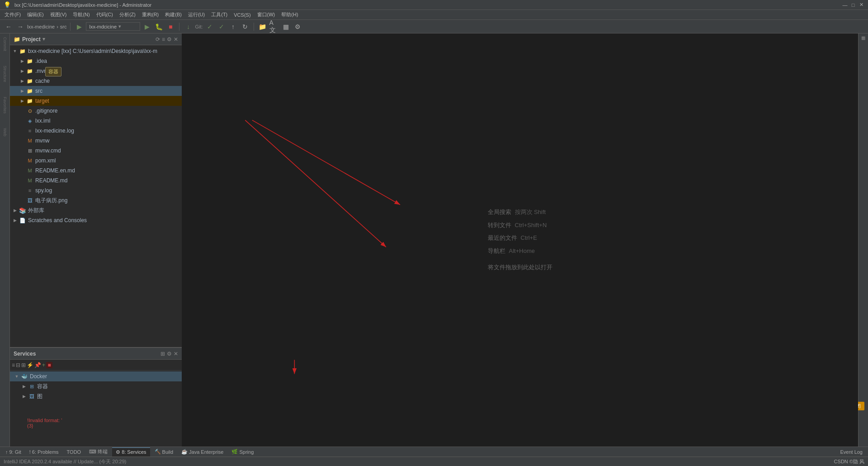 The height and width of the screenshot is (466, 868). Describe the element at coordinates (14, 365) in the screenshot. I see `services-btn-1: ≡` at that location.